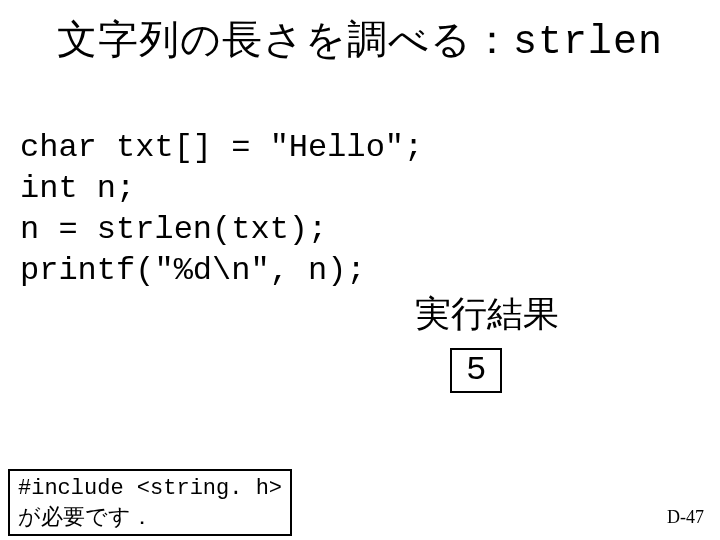 This screenshot has height=540, width=720. I want to click on slide-title: 文字列の長さを調べる：strlen, so click(360, 40).